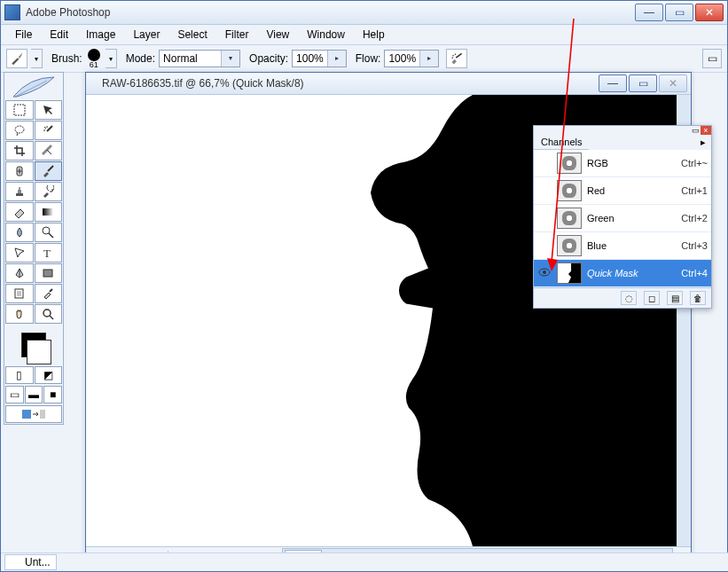 This screenshot has width=728, height=572. I want to click on channel-shortcut: Ctrl+4, so click(694, 273).